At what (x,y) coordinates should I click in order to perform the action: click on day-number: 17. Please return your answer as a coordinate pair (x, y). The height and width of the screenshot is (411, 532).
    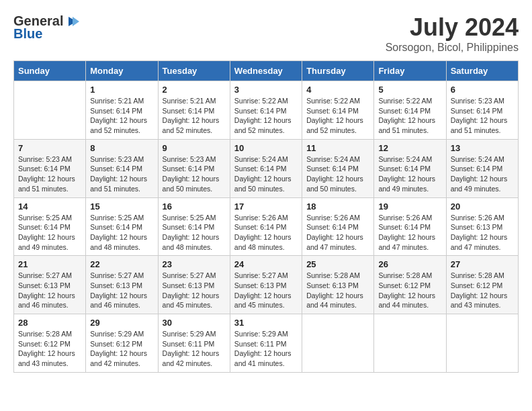
    Looking at the image, I should click on (266, 207).